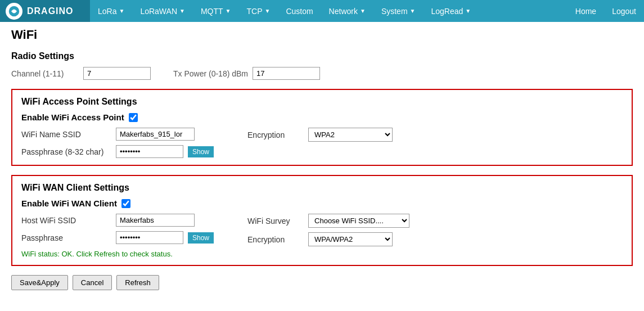 Image resolution: width=644 pixels, height=311 pixels. Describe the element at coordinates (66, 220) in the screenshot. I see `wan-ssid-label: Host WiFi SSID` at that location.